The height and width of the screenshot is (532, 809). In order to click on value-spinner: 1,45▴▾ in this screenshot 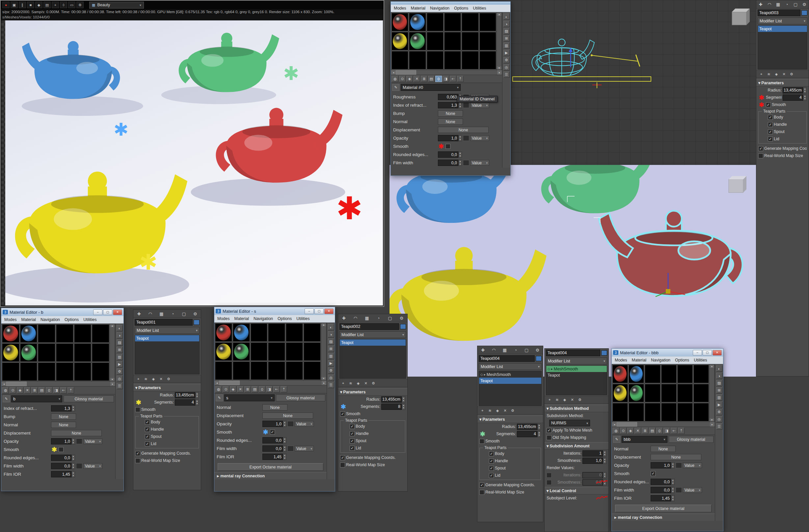, I will do `click(663, 498)`.